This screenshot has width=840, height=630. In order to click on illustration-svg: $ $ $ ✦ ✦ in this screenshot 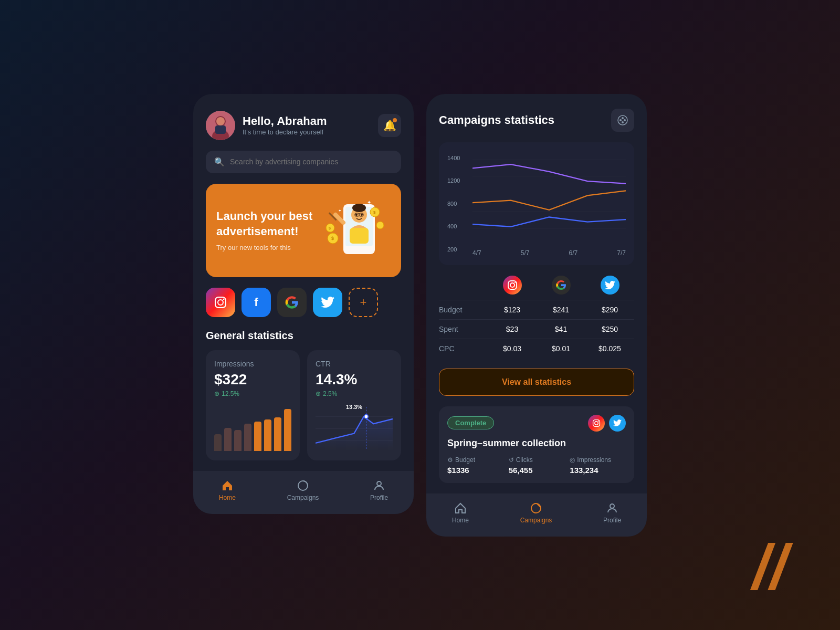, I will do `click(356, 230)`.